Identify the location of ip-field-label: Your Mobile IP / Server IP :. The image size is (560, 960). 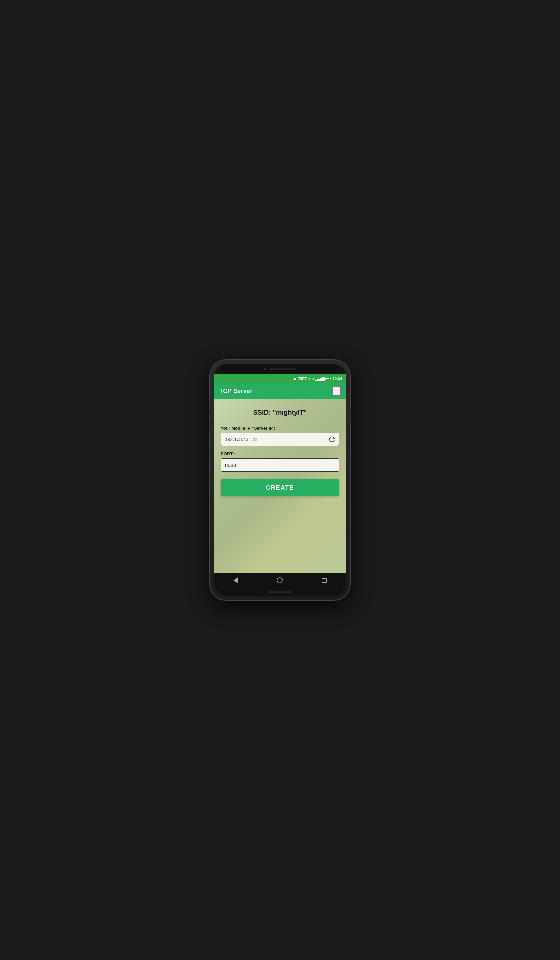
(280, 428).